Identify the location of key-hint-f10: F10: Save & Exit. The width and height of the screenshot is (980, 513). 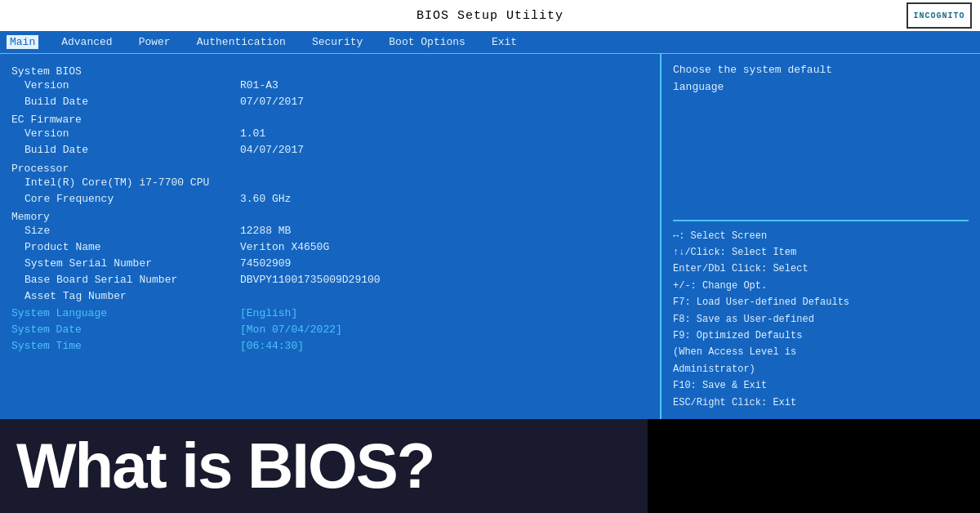
(821, 386).